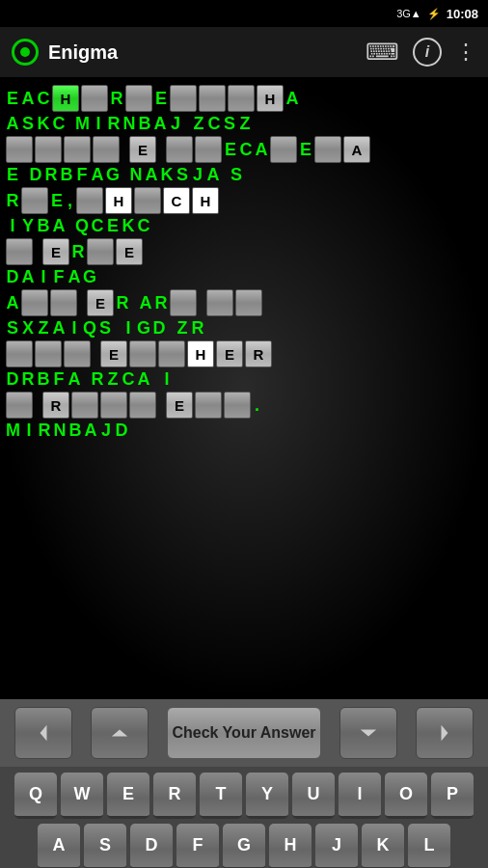 The width and height of the screenshot is (488, 868). What do you see at coordinates (198, 846) in the screenshot?
I see `key-f: F` at bounding box center [198, 846].